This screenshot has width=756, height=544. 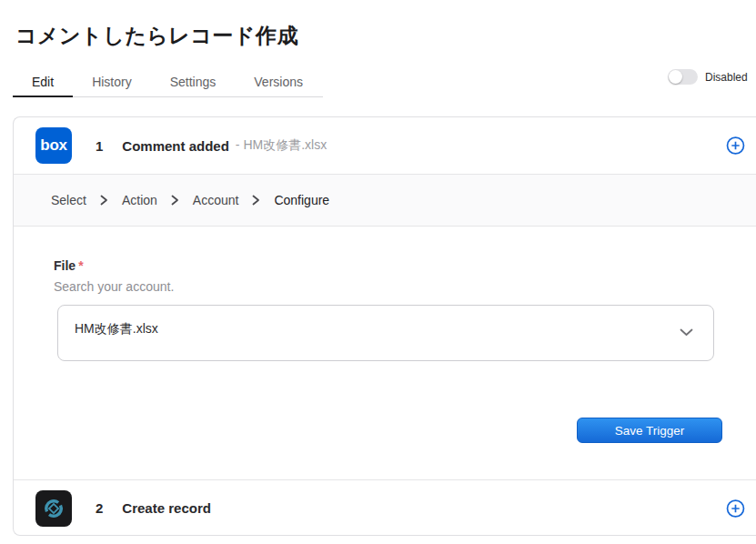 What do you see at coordinates (112, 82) in the screenshot?
I see `tab-history: History` at bounding box center [112, 82].